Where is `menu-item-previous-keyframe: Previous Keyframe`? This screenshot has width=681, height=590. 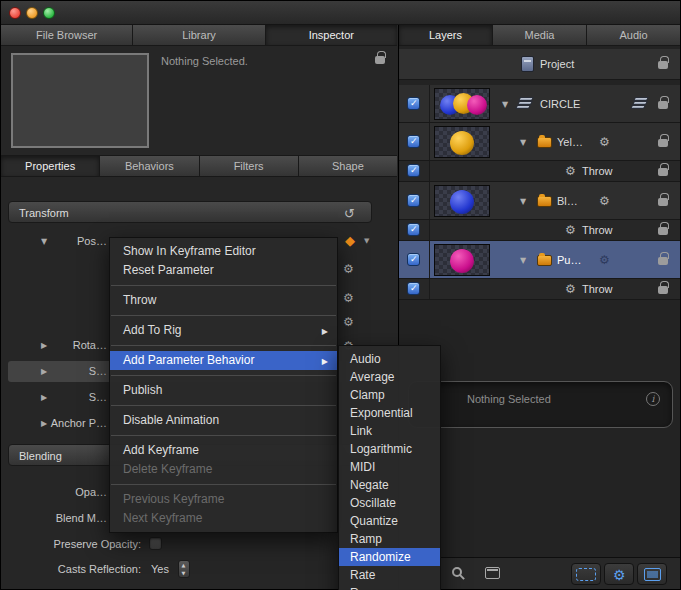
menu-item-previous-keyframe: Previous Keyframe is located at coordinates (224, 500).